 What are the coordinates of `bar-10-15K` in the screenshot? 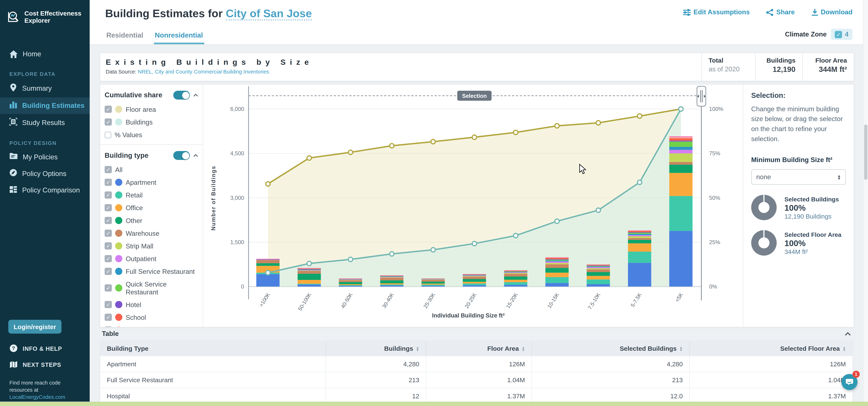 It's located at (557, 272).